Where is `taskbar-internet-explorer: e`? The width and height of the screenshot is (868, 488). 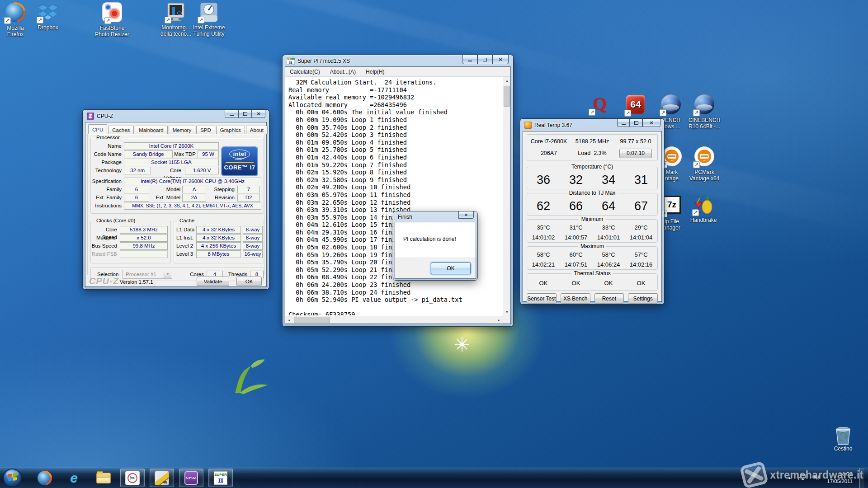 taskbar-internet-explorer: e is located at coordinates (74, 478).